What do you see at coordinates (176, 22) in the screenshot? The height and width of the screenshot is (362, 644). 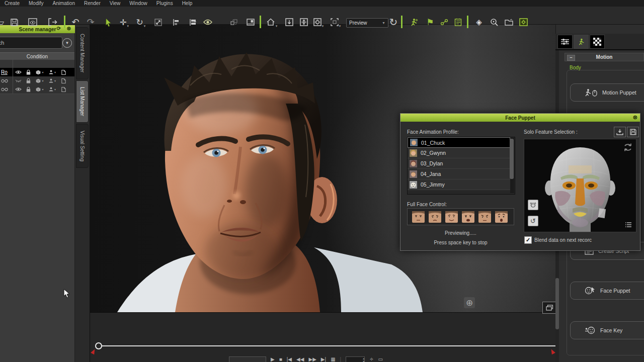 I see `align-object-icon` at bounding box center [176, 22].